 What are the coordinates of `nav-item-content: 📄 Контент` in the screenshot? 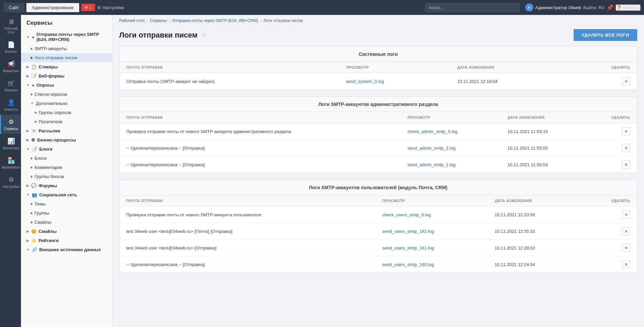 It's located at (10, 47).